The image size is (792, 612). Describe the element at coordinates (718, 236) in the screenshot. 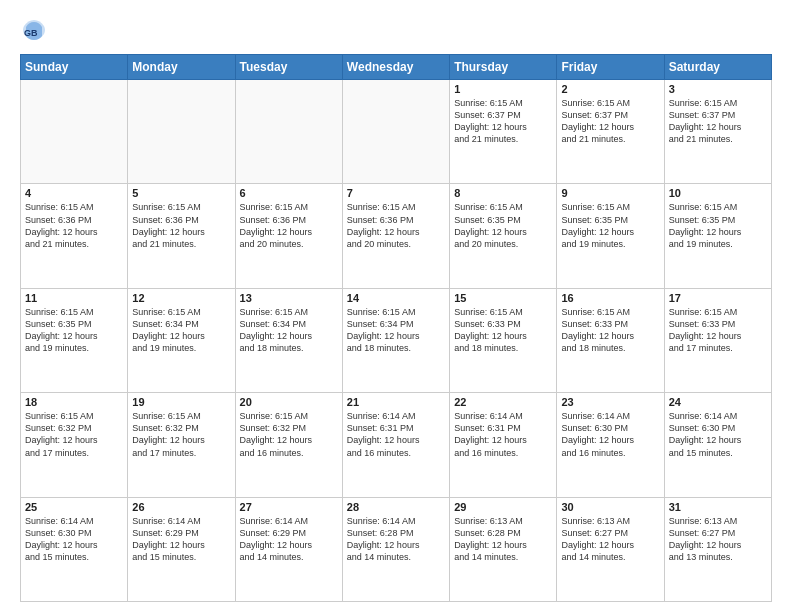

I see `day-cell: 10Sunrise: 6:15 AM Sunset: 6:35 PM Dayli…` at that location.